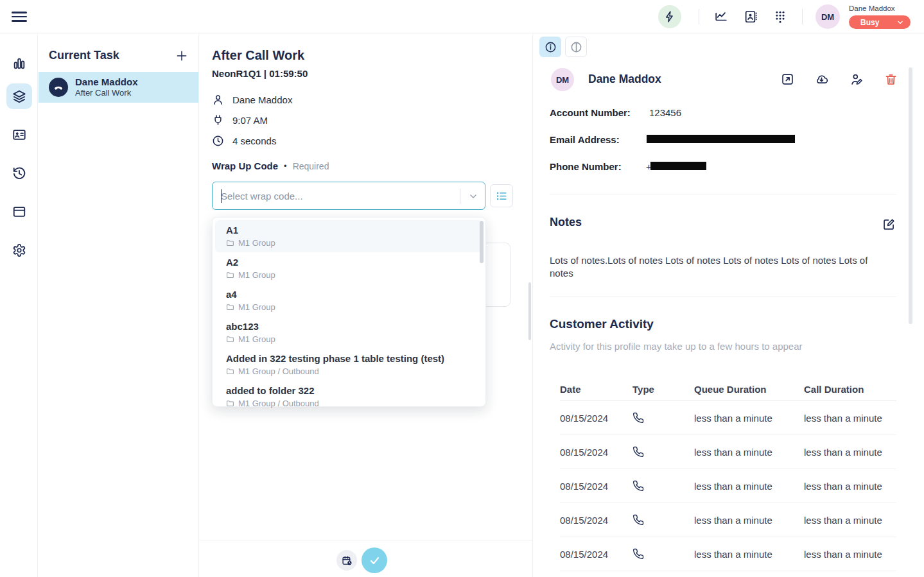 This screenshot has width=924, height=577. I want to click on wrap-code-option: A2 M1 Group, so click(349, 268).